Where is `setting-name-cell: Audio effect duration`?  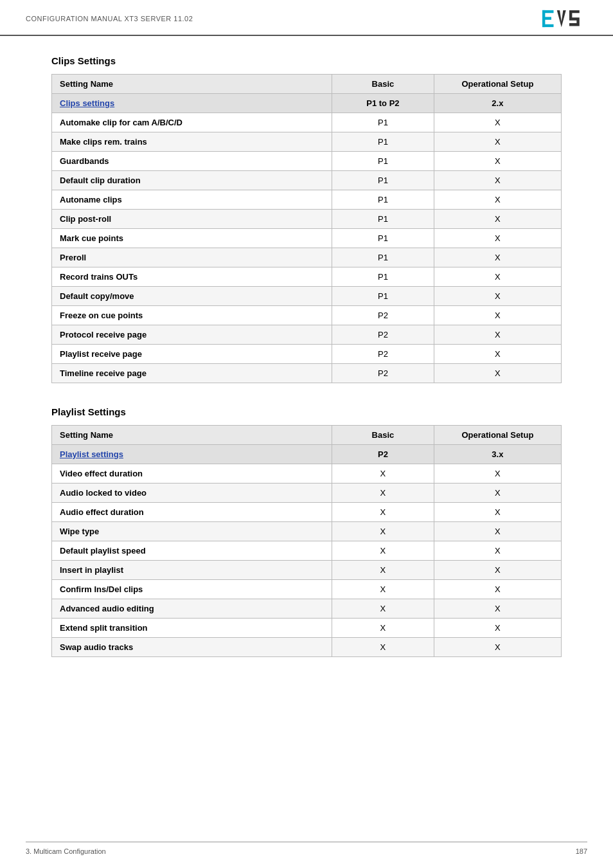 setting-name-cell: Audio effect duration is located at coordinates (192, 512).